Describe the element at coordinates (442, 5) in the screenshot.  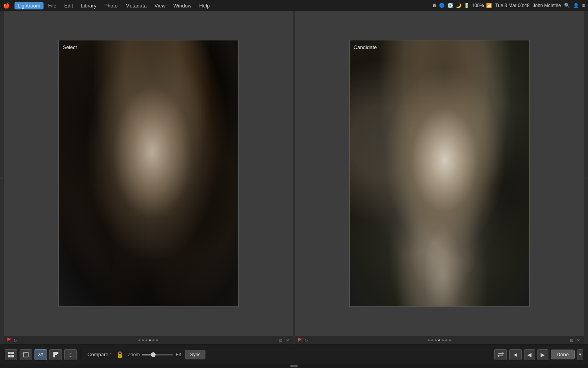
I see `bluetooth-icon: 🔵` at that location.